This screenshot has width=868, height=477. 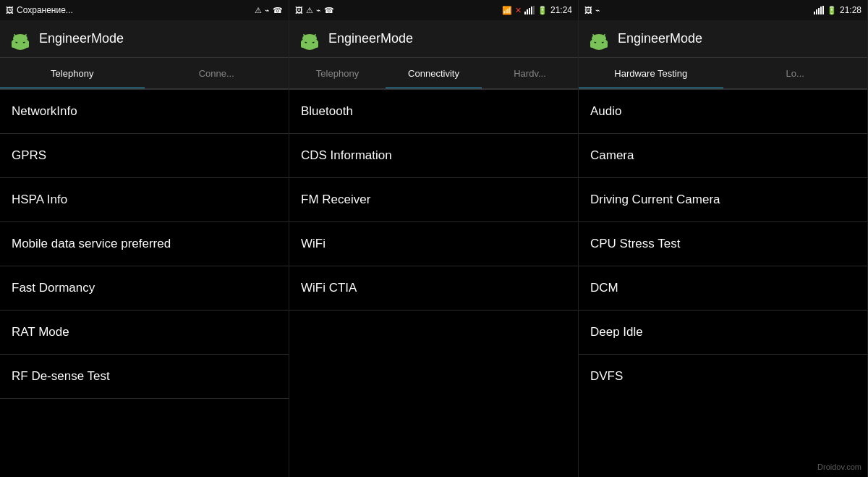 I want to click on list-item: Camera, so click(x=723, y=156).